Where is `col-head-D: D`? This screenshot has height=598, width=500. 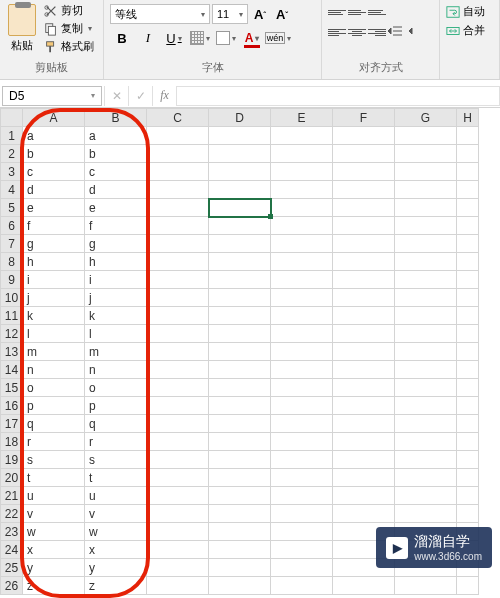
col-head-D: D is located at coordinates (240, 118).